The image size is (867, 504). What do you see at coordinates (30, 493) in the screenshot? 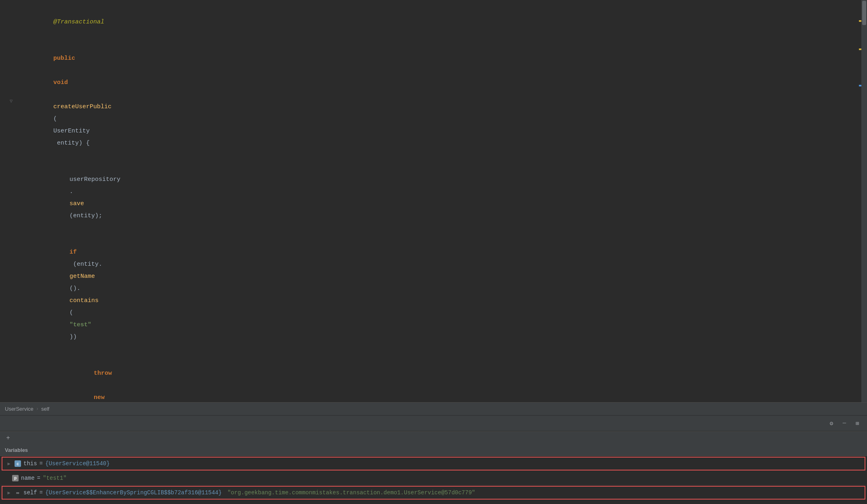
I see `var-name-self: self` at bounding box center [30, 493].